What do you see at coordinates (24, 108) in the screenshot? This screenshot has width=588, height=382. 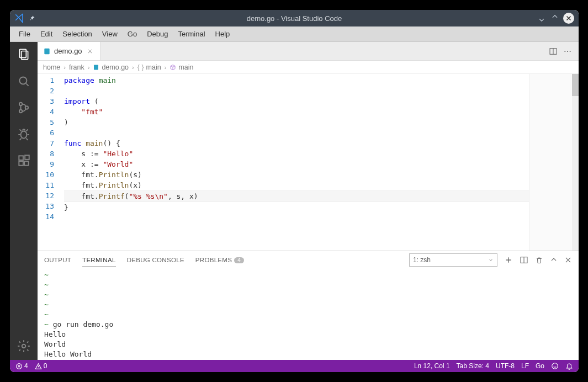 I see `source-control-icon` at bounding box center [24, 108].